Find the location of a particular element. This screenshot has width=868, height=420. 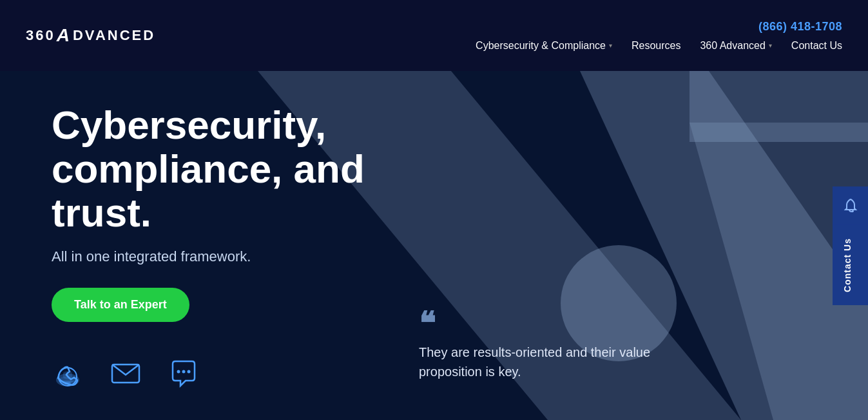

nav-item-cybersecurity: Cybersecurity & Compliance ▾ is located at coordinates (544, 46).